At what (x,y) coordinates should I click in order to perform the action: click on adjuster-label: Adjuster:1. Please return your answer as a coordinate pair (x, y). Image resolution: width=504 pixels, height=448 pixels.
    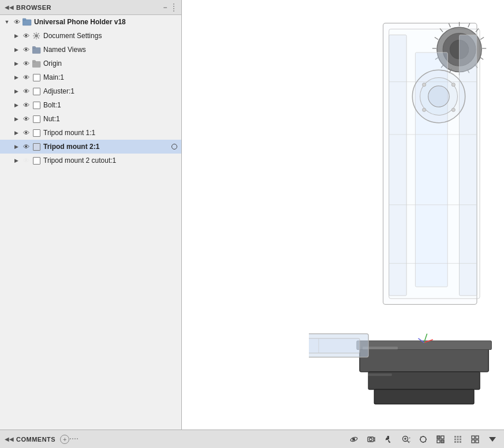
    Looking at the image, I should click on (111, 91).